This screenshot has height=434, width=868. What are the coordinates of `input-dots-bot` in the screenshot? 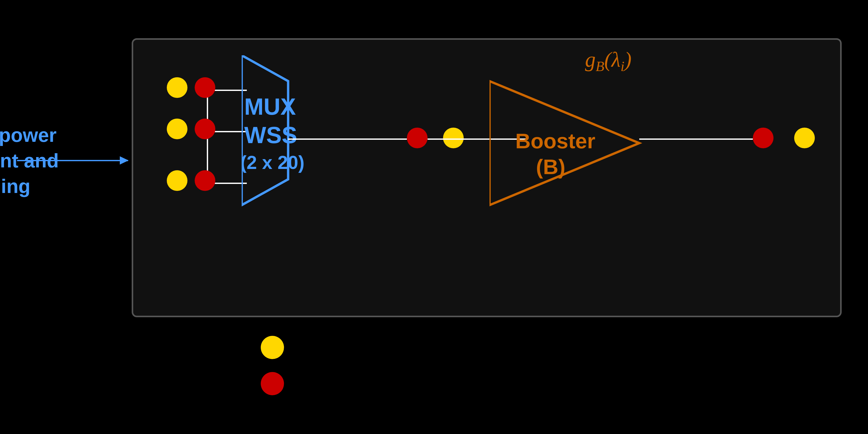 It's located at (191, 181).